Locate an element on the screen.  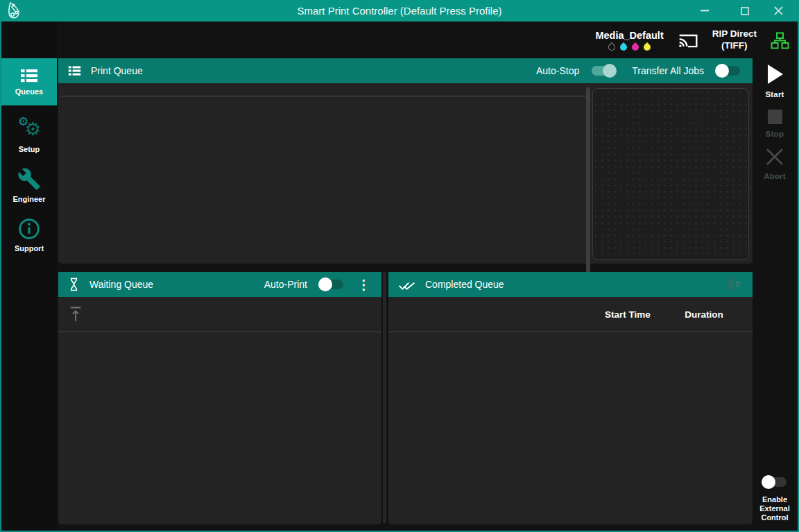
ext-line3: Control is located at coordinates (774, 517).